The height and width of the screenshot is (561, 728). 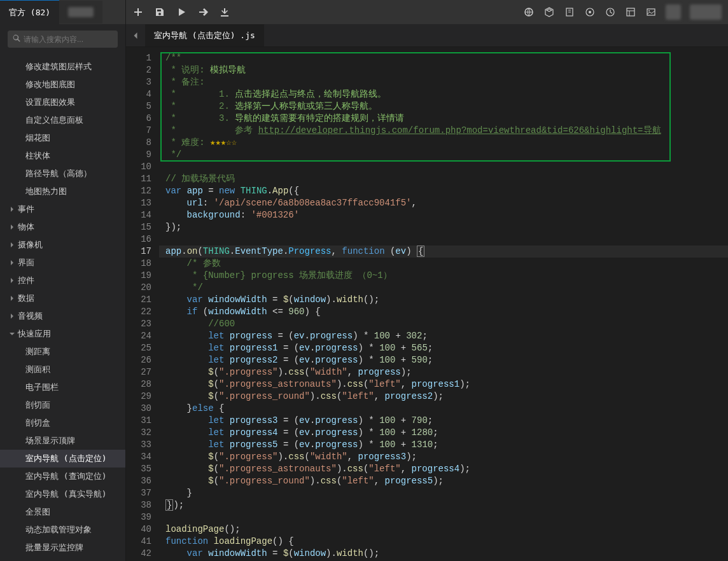 I want to click on tree-item: 物体面板显示监控, so click(x=62, y=558).